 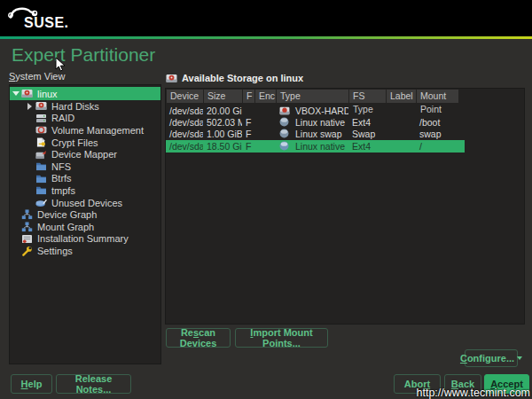 What do you see at coordinates (85, 119) in the screenshot?
I see `tree-item-raid: RAID` at bounding box center [85, 119].